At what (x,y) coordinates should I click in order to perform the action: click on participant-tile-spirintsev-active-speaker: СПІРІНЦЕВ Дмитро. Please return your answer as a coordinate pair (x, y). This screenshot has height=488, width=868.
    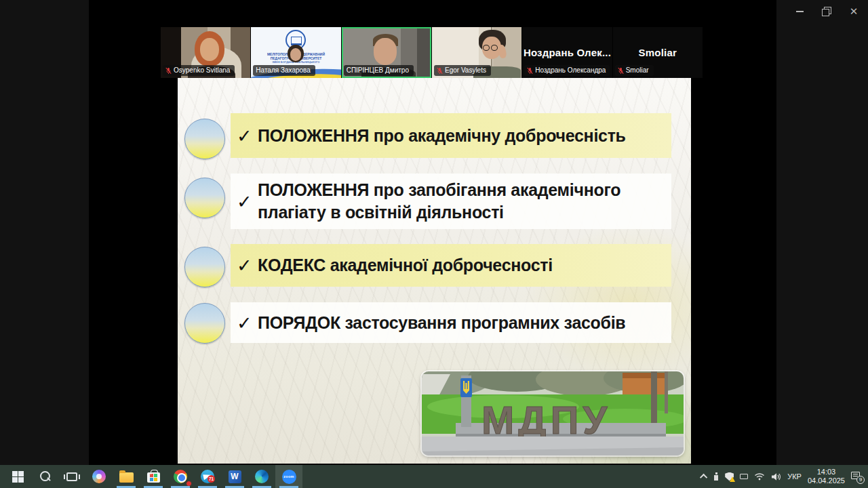
    Looking at the image, I should click on (387, 53).